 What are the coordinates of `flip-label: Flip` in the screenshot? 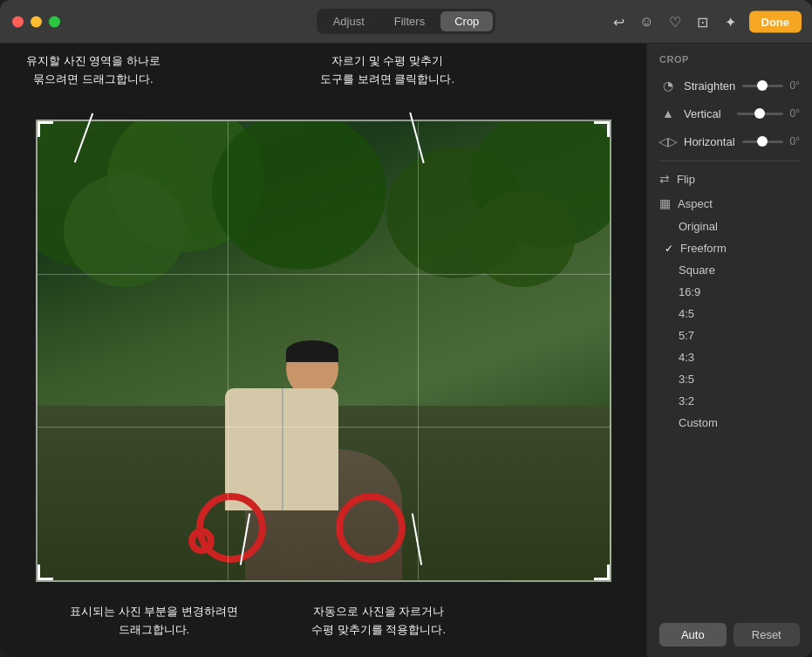 It's located at (686, 180).